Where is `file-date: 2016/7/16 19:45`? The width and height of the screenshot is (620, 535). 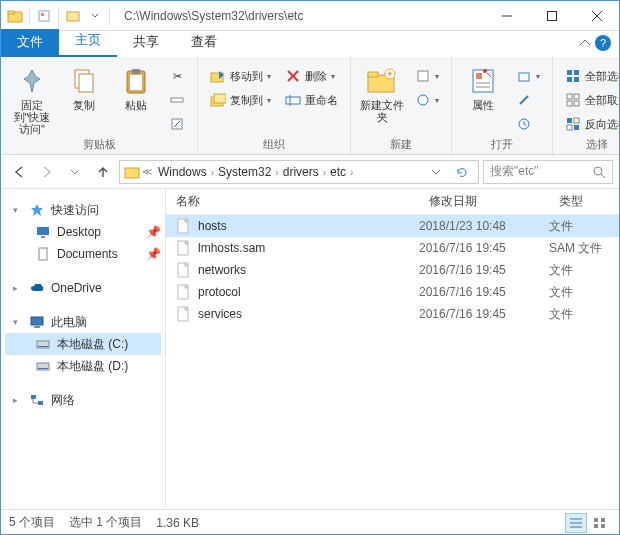
file-date: 2016/7/16 19:45 is located at coordinates (484, 248).